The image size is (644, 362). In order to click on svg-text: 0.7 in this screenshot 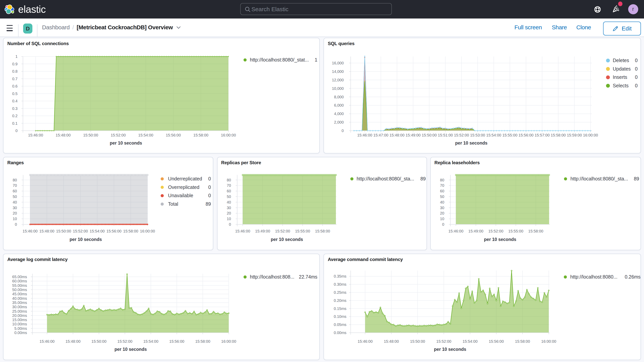, I will do `click(15, 79)`.